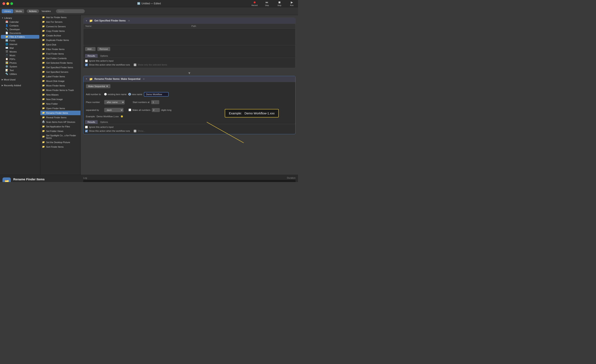 This screenshot has height=364, width=596. What do you see at coordinates (98, 86) in the screenshot?
I see `mode-selector: Make Sequential ▼` at bounding box center [98, 86].